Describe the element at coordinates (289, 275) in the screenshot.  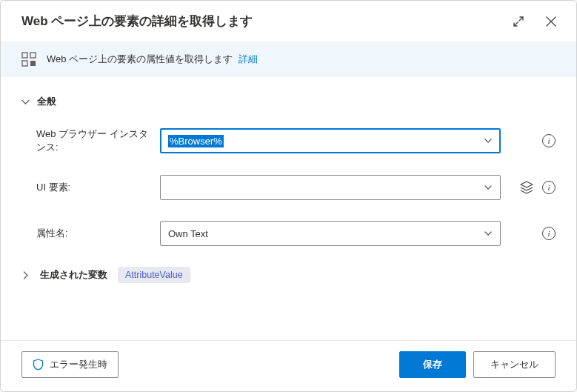
I see `section-generated-vars: 生成された変数 AttributeValue` at that location.